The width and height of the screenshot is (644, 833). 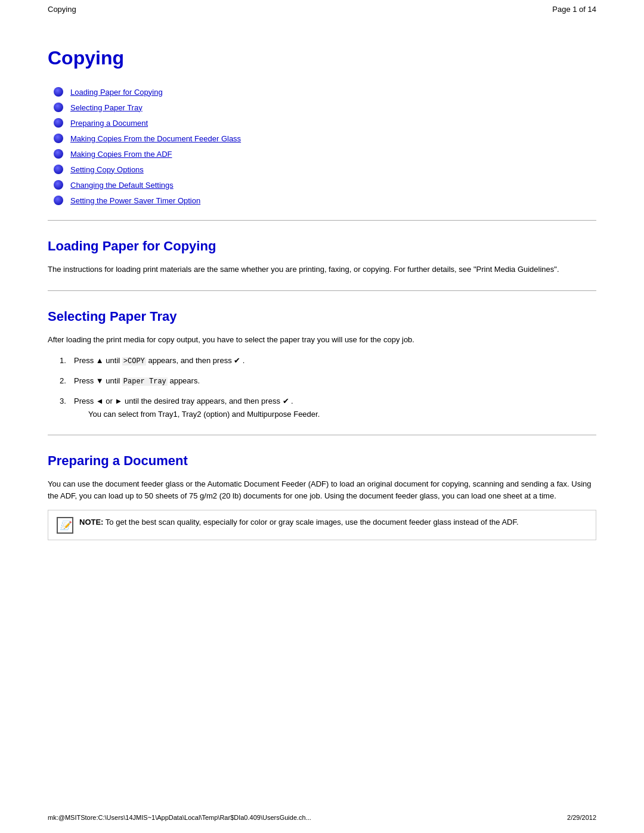 What do you see at coordinates (574, 10) in the screenshot?
I see `header-right: Page 1 of 14` at bounding box center [574, 10].